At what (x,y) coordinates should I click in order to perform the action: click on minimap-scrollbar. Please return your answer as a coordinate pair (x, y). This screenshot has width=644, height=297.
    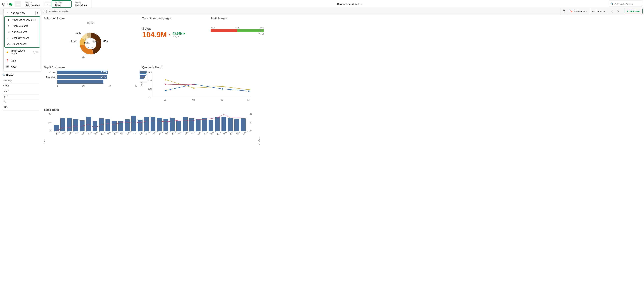
    Looking at the image, I should click on (143, 76).